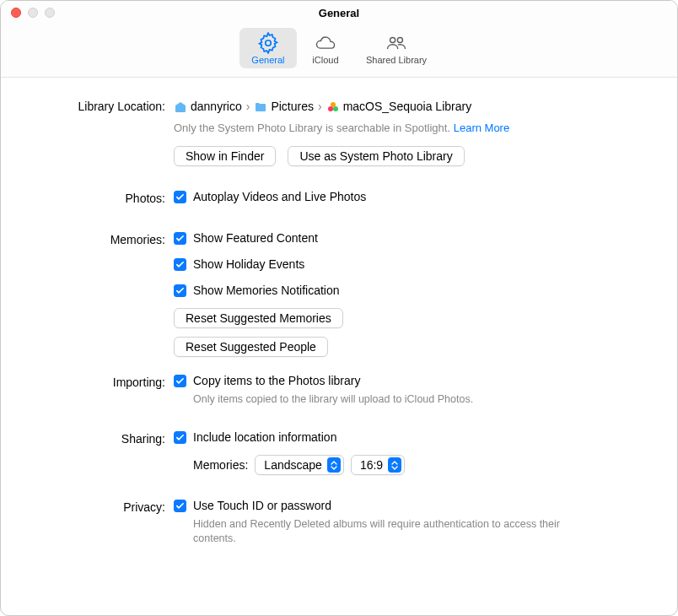 This screenshot has width=678, height=616. What do you see at coordinates (268, 43) in the screenshot?
I see `gear-icon` at bounding box center [268, 43].